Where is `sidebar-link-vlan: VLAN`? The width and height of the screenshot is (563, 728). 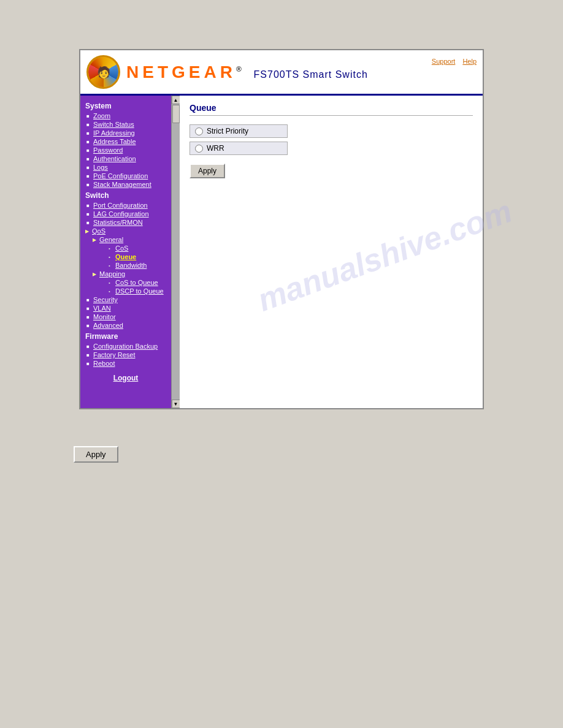
sidebar-link-vlan: VLAN is located at coordinates (102, 308).